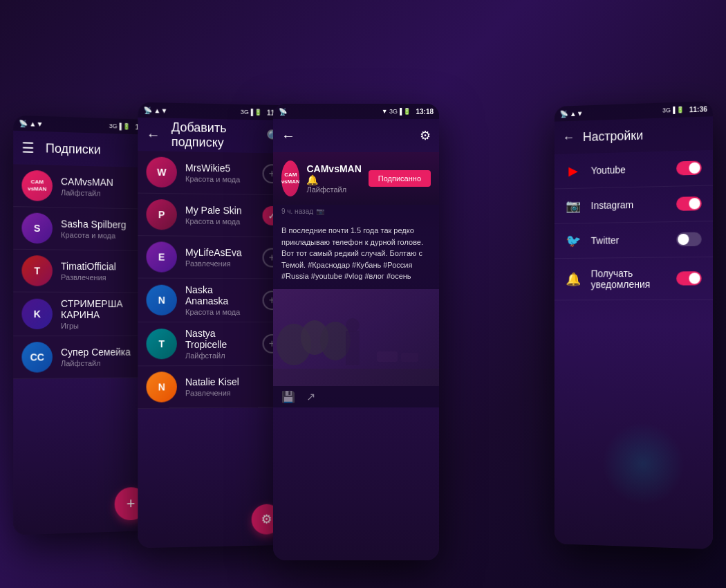 The height and width of the screenshot is (588, 726). Describe the element at coordinates (97, 267) in the screenshot. I see `item-name: TimatiOfficial` at that location.